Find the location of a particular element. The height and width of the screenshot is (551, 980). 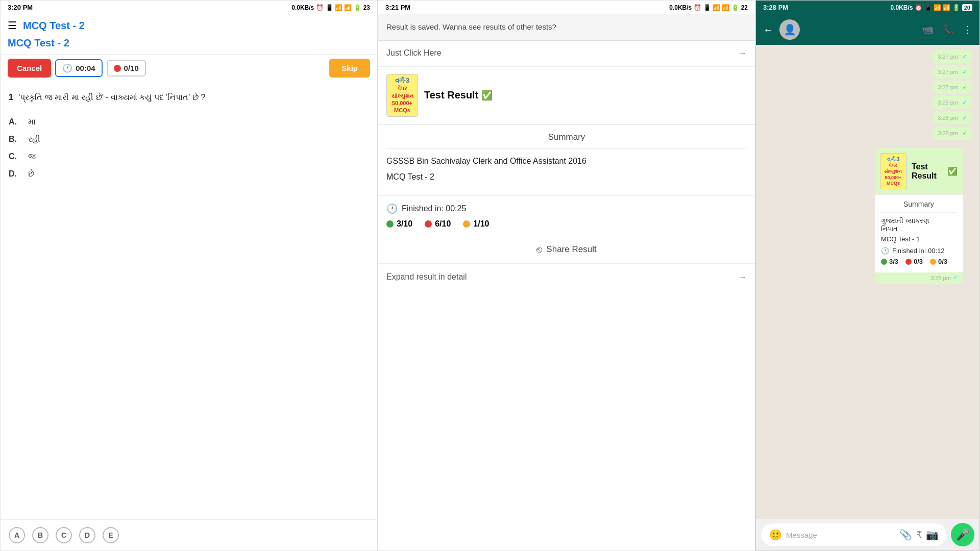

mcq-toolbar: Cancel 🕐 00:04 0/10 Skip is located at coordinates (189, 68).